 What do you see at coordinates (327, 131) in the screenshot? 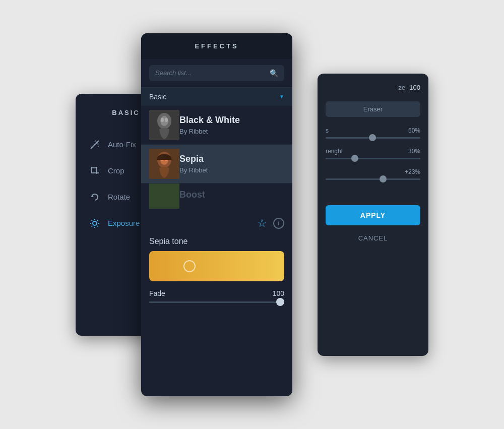
I see `slider-label-1: s` at bounding box center [327, 131].